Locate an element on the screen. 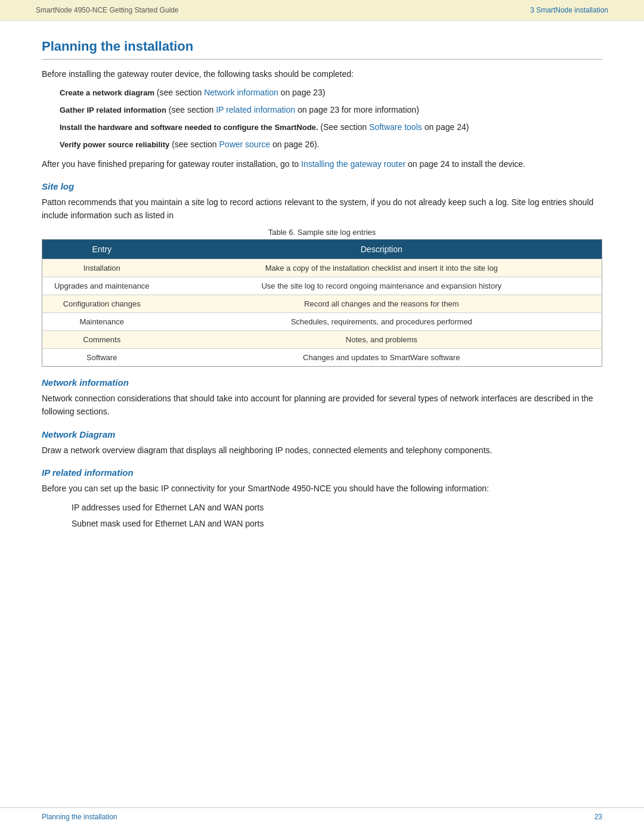 This screenshot has width=644, height=833. network-diagram-heading: Network Diagram is located at coordinates (322, 434).